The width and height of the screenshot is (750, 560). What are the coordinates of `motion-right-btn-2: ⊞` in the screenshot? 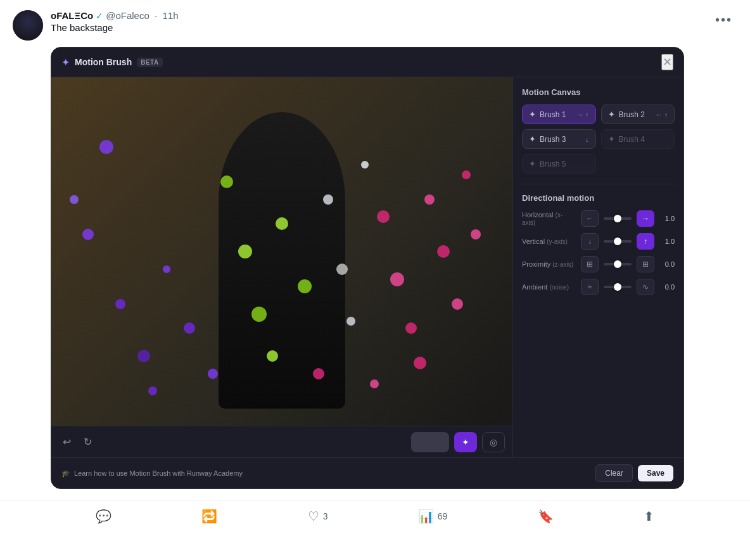 It's located at (645, 264).